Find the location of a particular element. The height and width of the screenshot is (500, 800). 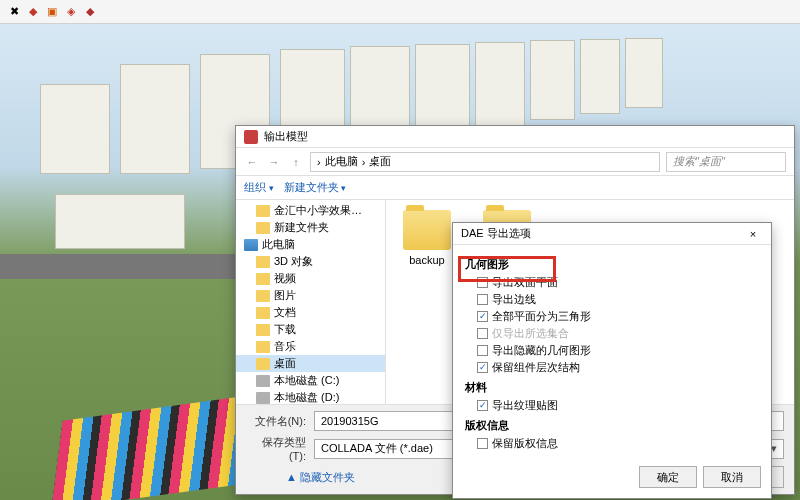

option-label: 保留版权信息 is located at coordinates (525, 444).